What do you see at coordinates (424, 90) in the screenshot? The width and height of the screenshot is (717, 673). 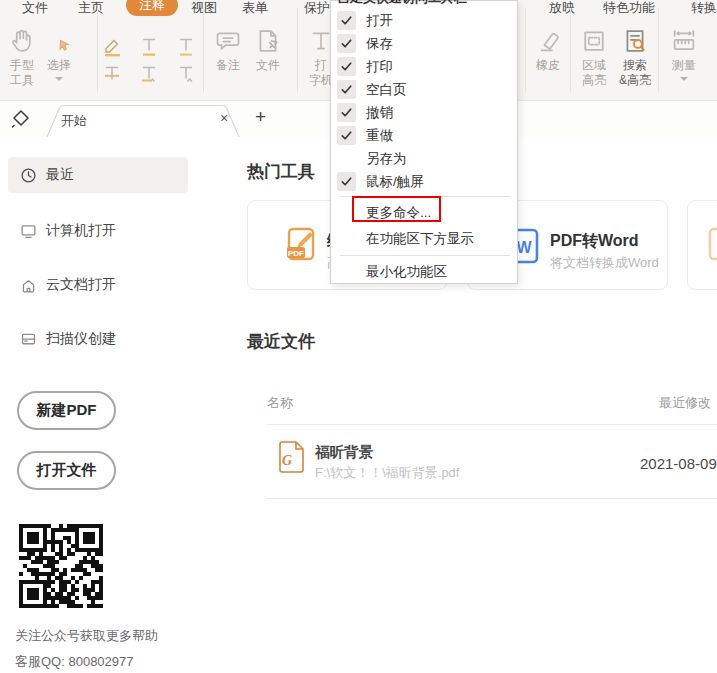 I see `menu-item-blank-page: 空白页` at bounding box center [424, 90].